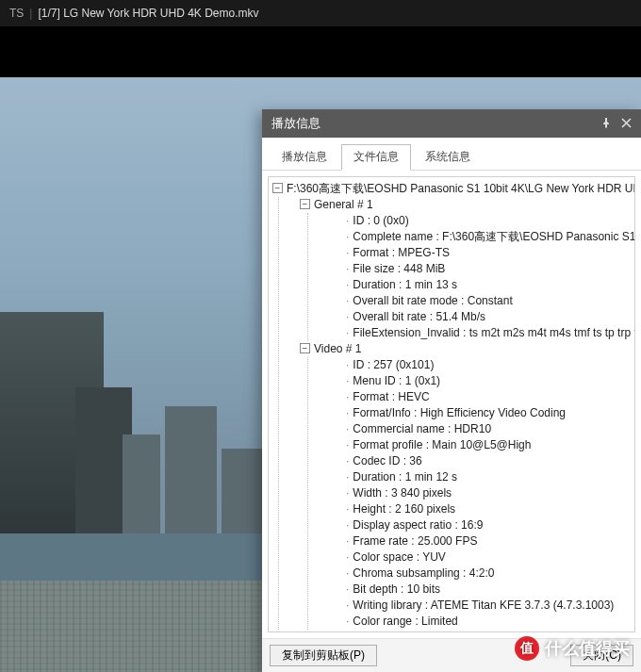 The image size is (641, 672). I want to click on tree-item: ·Overall bit rate mode : Constant, so click(490, 302).